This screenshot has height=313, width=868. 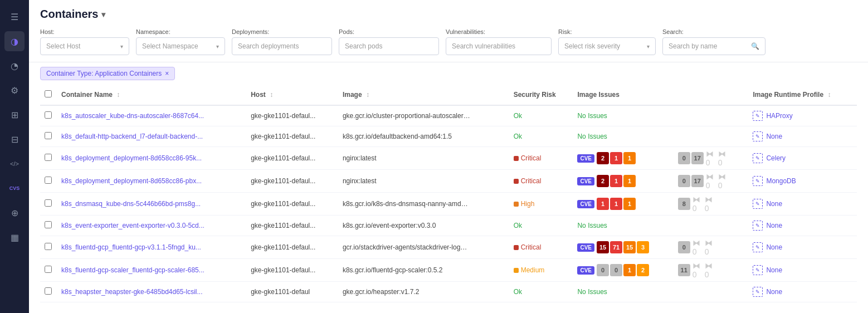 I want to click on network-icon: ⊟, so click(x=14, y=139).